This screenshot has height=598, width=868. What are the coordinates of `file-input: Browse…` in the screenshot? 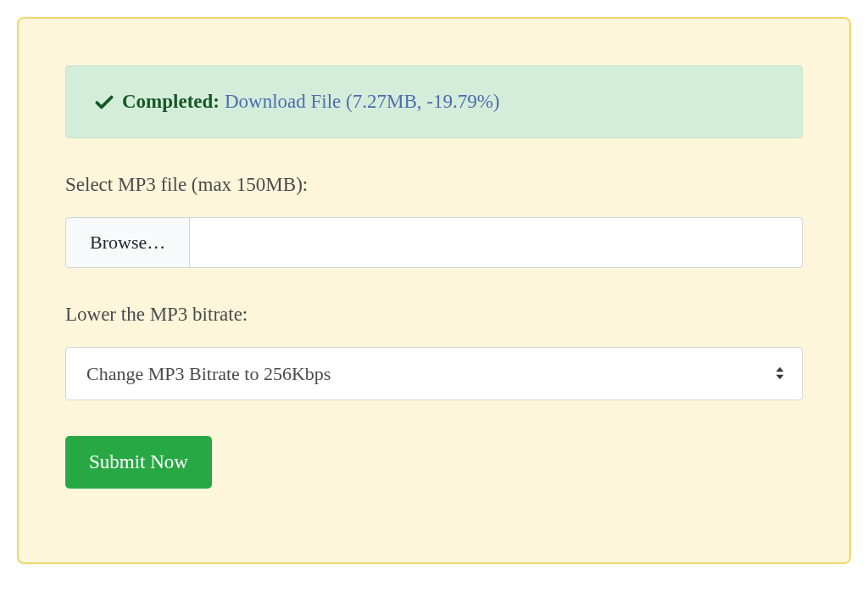 It's located at (434, 243).